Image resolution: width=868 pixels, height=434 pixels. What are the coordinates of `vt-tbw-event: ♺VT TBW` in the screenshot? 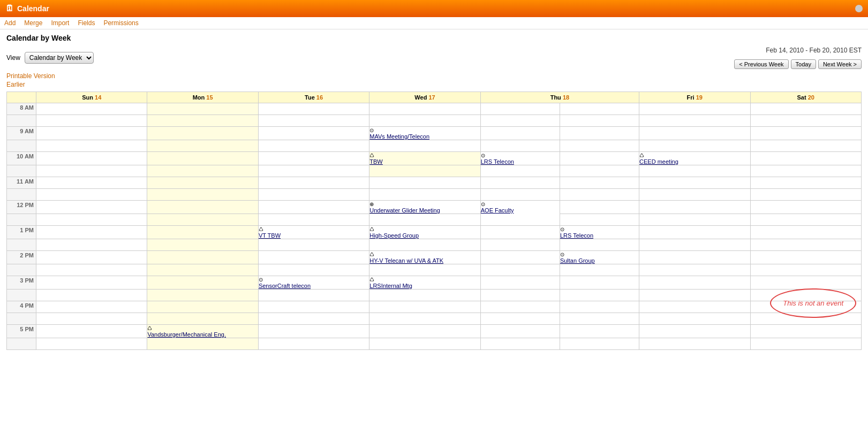 It's located at (314, 232).